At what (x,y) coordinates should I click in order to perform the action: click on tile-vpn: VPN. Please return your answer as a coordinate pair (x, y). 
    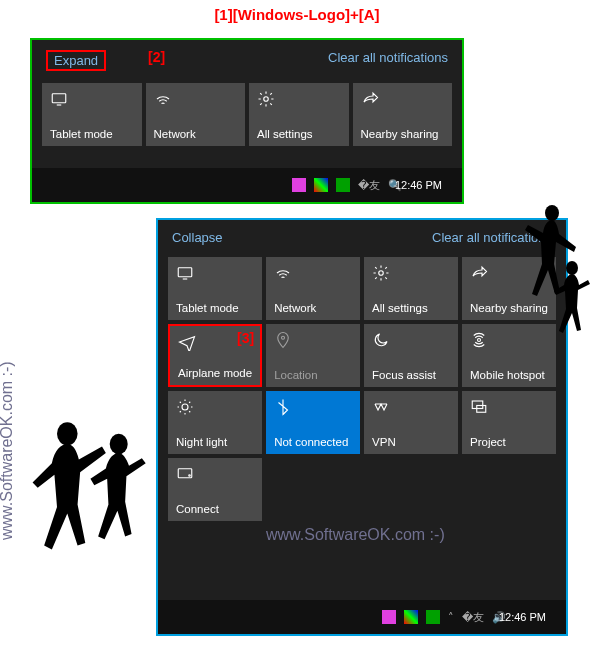
    Looking at the image, I should click on (411, 422).